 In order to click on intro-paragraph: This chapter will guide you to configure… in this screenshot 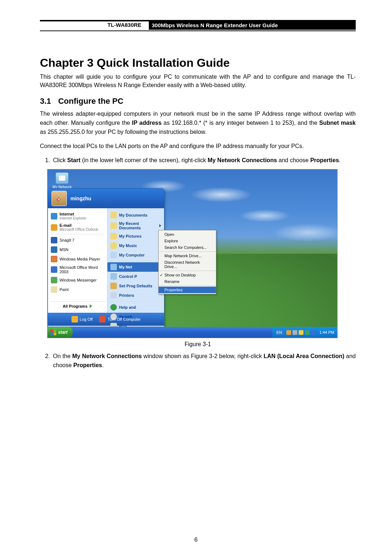, I will do `click(198, 81)`.